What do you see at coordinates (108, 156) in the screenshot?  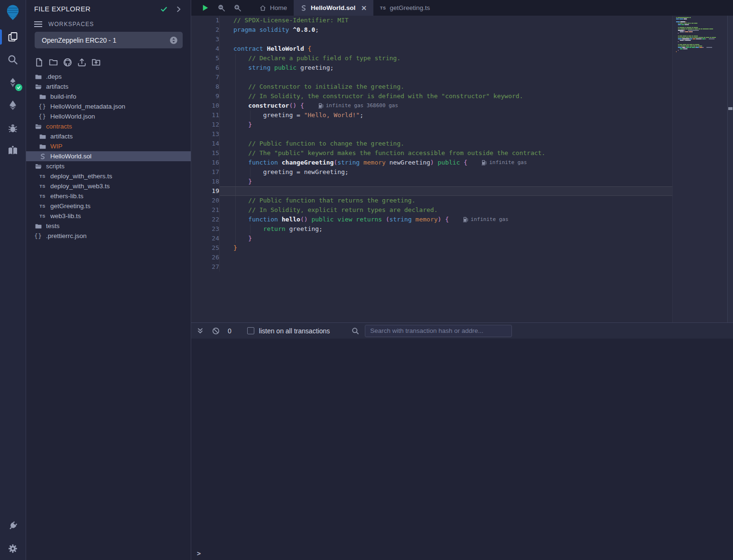 I see `tree-item: HelloWorld.sol` at bounding box center [108, 156].